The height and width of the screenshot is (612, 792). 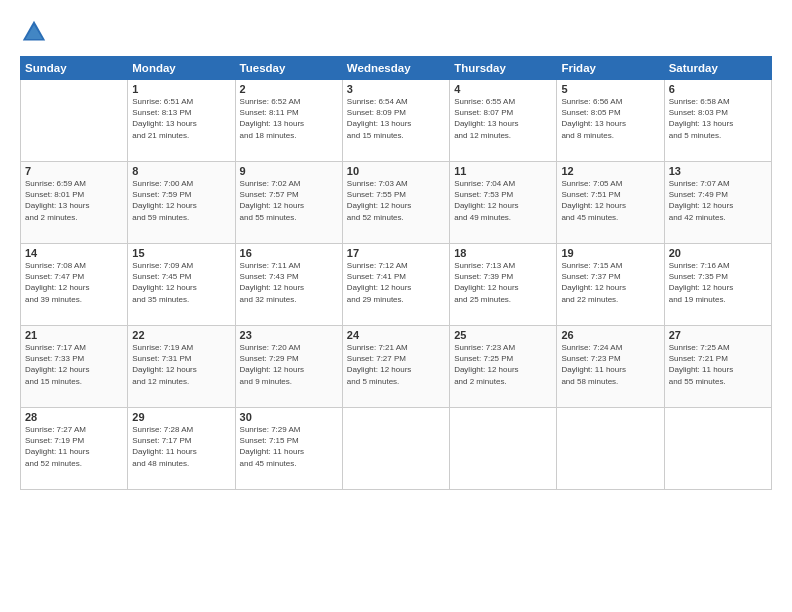 What do you see at coordinates (74, 282) in the screenshot?
I see `day-info: Sunrise: 7:08 AM Sunset: 7:47 PM Dayligh…` at bounding box center [74, 282].